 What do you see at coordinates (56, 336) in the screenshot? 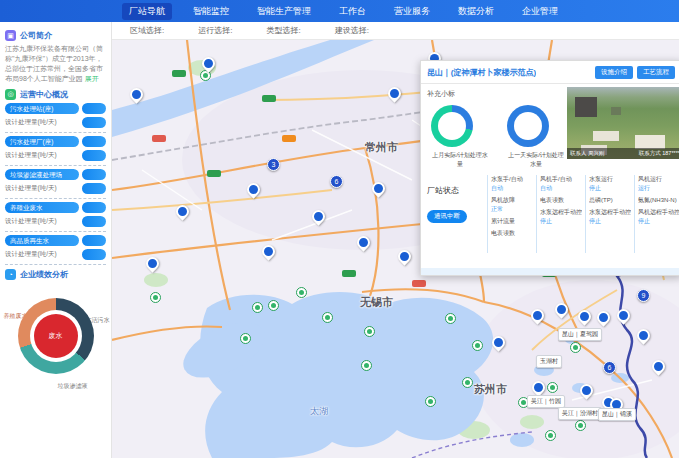
I see `perf-ring: 废水` at bounding box center [56, 336].